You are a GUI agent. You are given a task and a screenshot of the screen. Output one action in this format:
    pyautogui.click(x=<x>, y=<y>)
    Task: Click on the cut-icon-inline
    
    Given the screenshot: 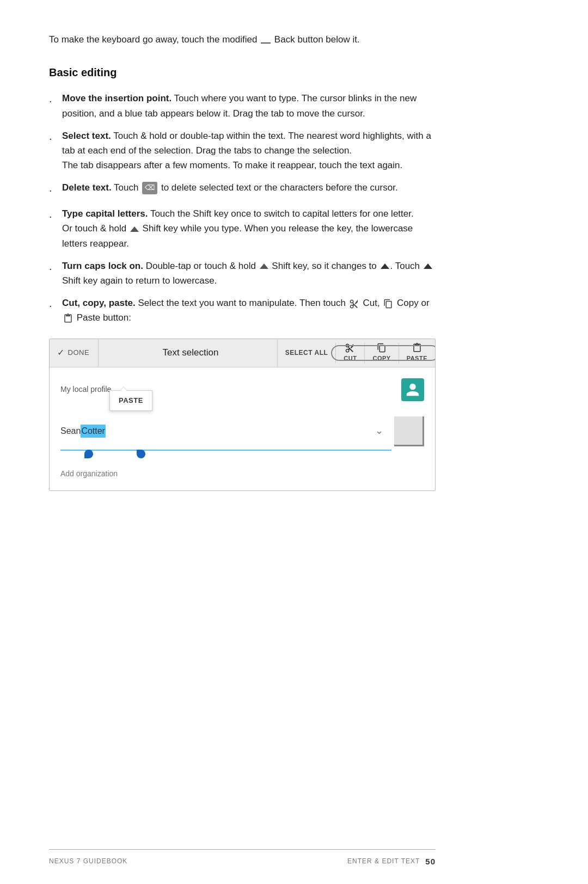 What is the action you would take?
    pyautogui.click(x=354, y=304)
    